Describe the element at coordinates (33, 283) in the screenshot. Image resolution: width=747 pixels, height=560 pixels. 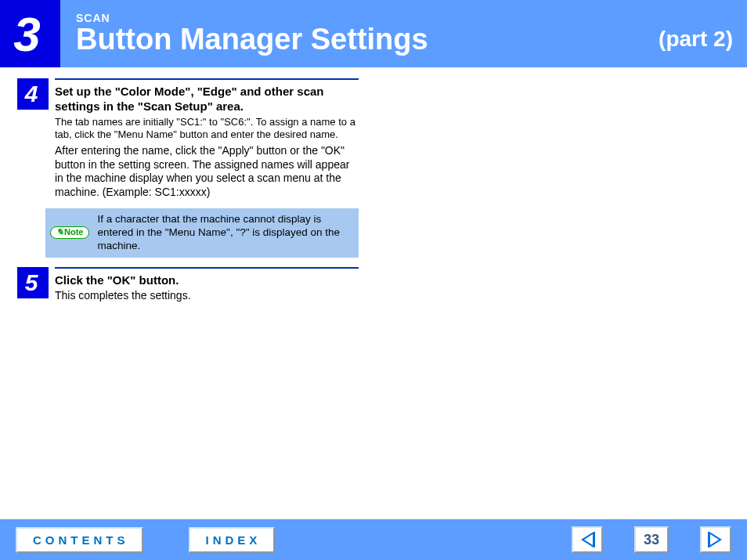
I see `step-number: 5` at that location.